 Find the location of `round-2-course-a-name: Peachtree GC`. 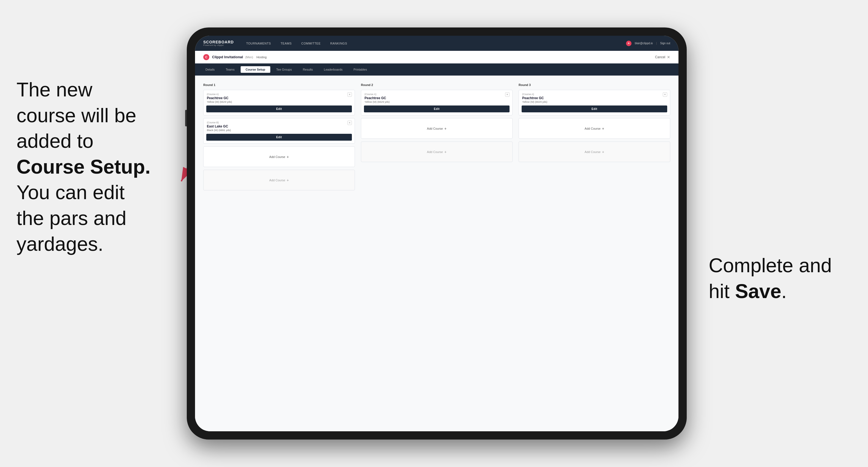

round-2-course-a-name: Peachtree GC is located at coordinates (437, 98).